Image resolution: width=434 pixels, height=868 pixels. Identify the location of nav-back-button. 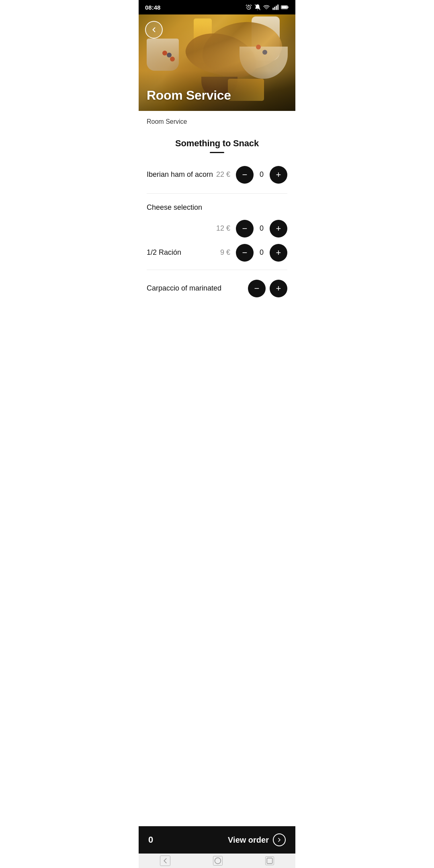
(165, 861).